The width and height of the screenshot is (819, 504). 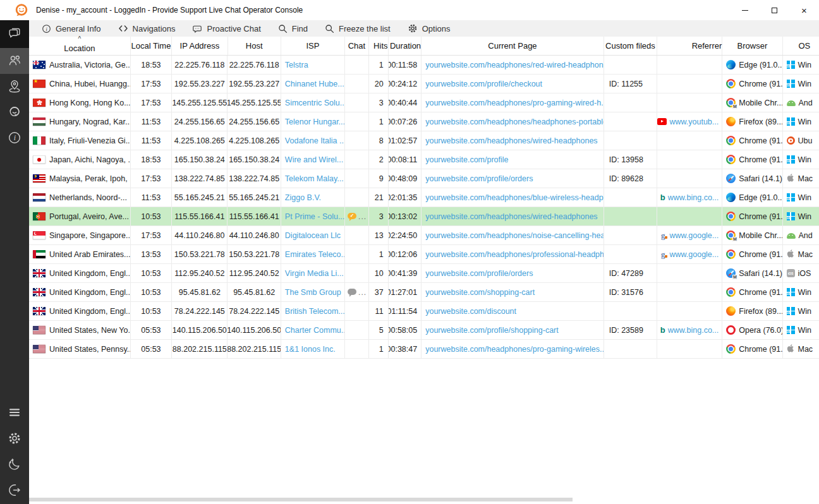 I want to click on cell-duration: 00:13:02, so click(x=406, y=216).